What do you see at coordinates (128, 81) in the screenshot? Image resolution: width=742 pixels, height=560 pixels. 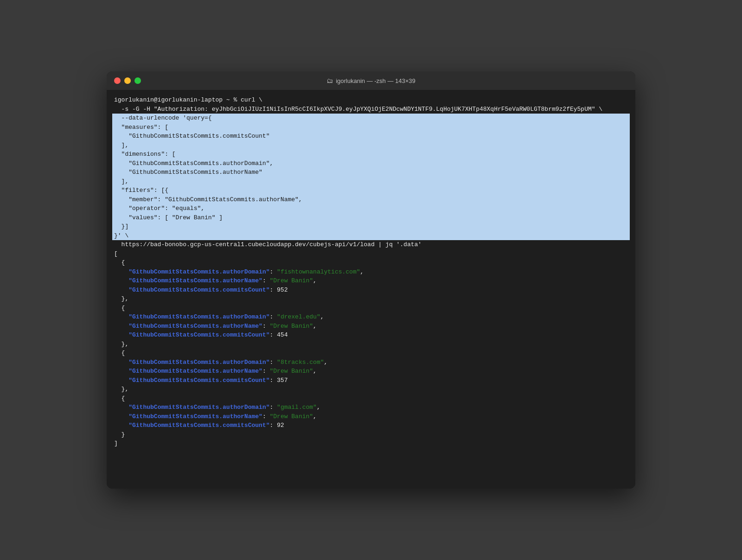 I see `traffic-lights` at bounding box center [128, 81].